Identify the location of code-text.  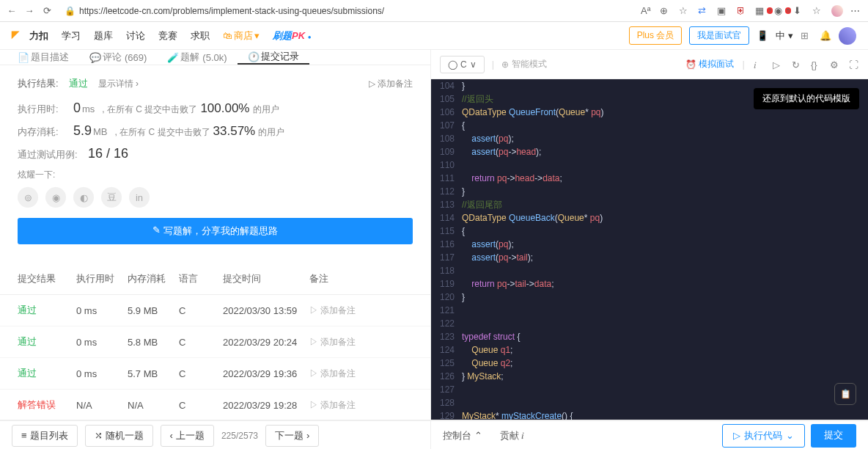
(665, 390).